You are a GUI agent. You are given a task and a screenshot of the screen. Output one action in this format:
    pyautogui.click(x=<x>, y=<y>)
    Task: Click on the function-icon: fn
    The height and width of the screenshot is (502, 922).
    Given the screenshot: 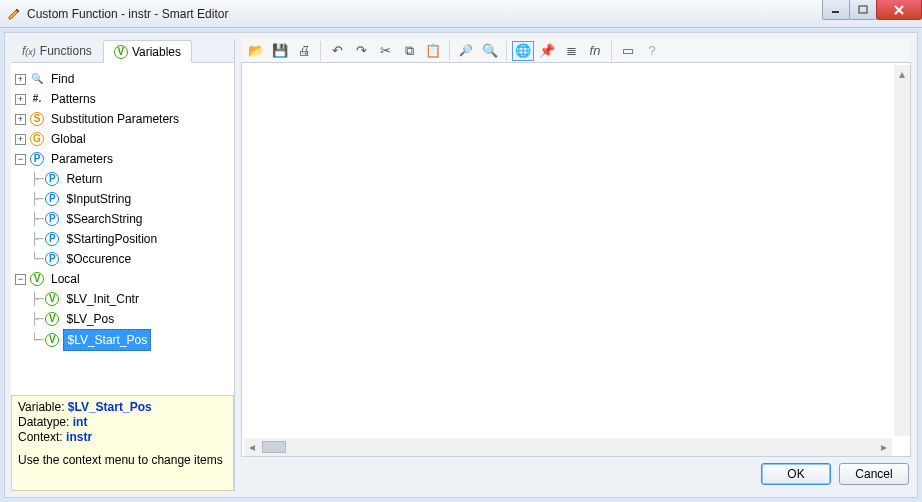 What is the action you would take?
    pyautogui.click(x=595, y=51)
    